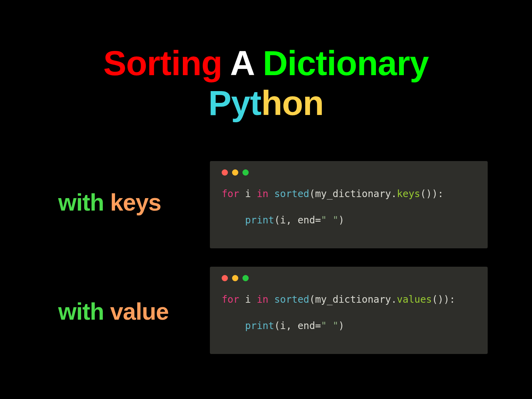  Describe the element at coordinates (409, 194) in the screenshot. I see `tok-method: keys` at that location.